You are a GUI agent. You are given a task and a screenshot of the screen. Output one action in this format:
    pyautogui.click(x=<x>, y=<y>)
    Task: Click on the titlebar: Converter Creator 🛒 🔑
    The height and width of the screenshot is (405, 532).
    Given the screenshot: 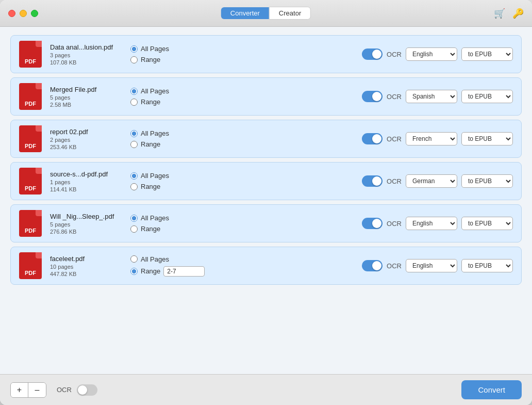 What is the action you would take?
    pyautogui.click(x=266, y=13)
    